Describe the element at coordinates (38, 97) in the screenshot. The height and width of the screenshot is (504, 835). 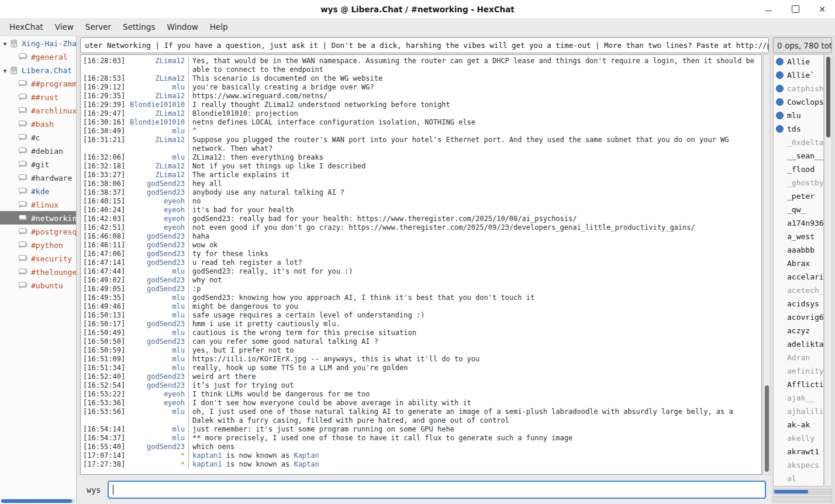
I see `tree-channel-row: ##rust` at that location.